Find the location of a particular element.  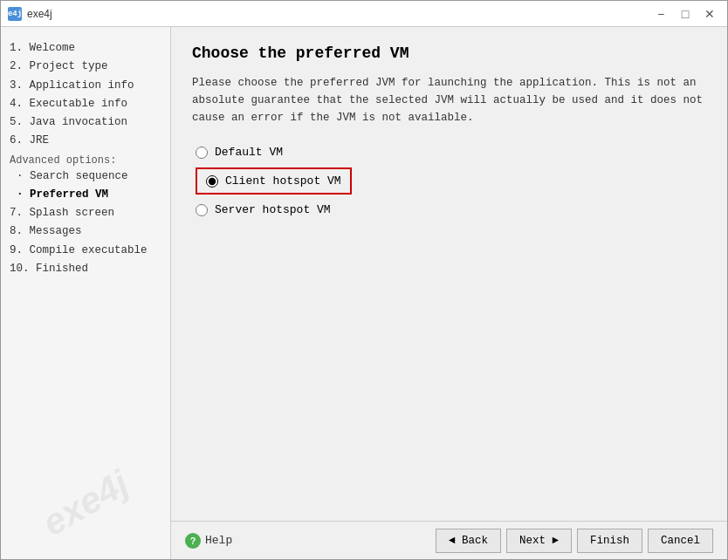

icon-label: e4j is located at coordinates (15, 14).